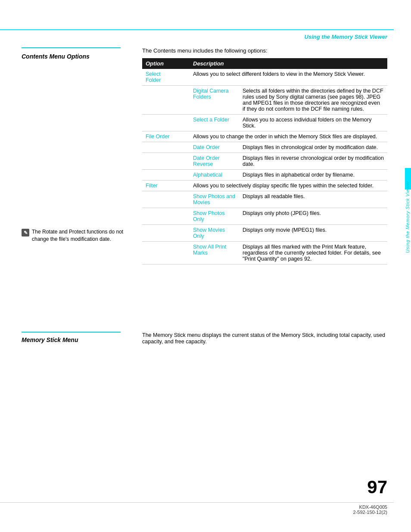  Describe the element at coordinates (289, 186) in the screenshot. I see `desc-filter: Allows you to selectively display specif…` at that location.